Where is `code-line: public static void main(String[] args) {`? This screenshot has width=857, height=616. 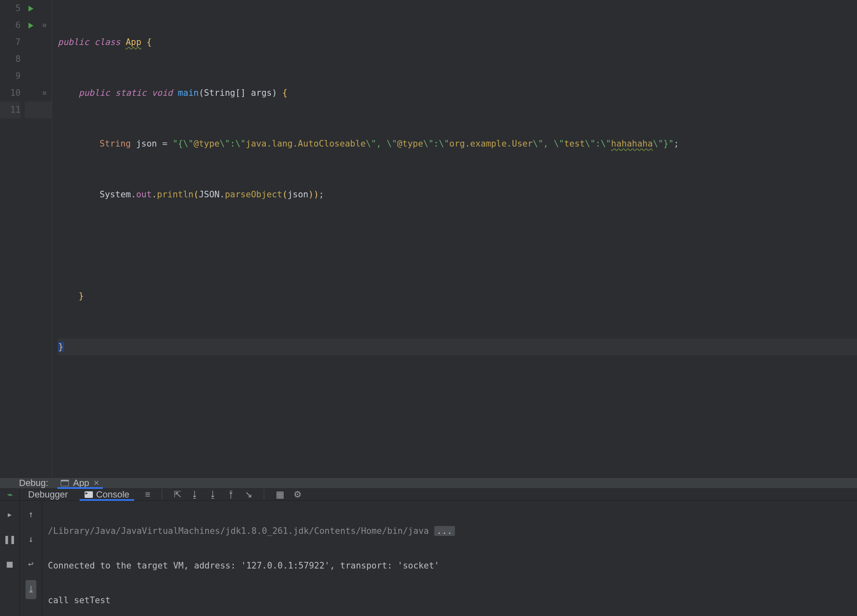
code-line: public static void main(String[] args) { is located at coordinates (457, 93).